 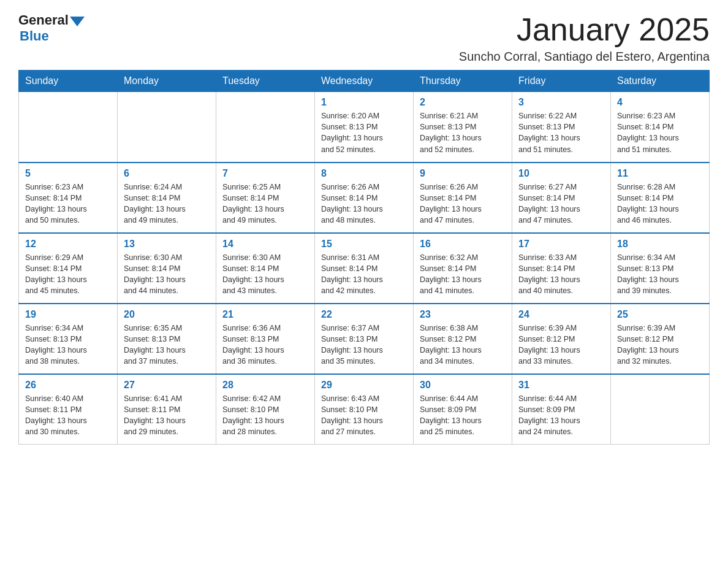 I want to click on day-info: Sunrise: 6:36 AMSunset: 8:13 PMDaylight:…, so click(x=265, y=345).